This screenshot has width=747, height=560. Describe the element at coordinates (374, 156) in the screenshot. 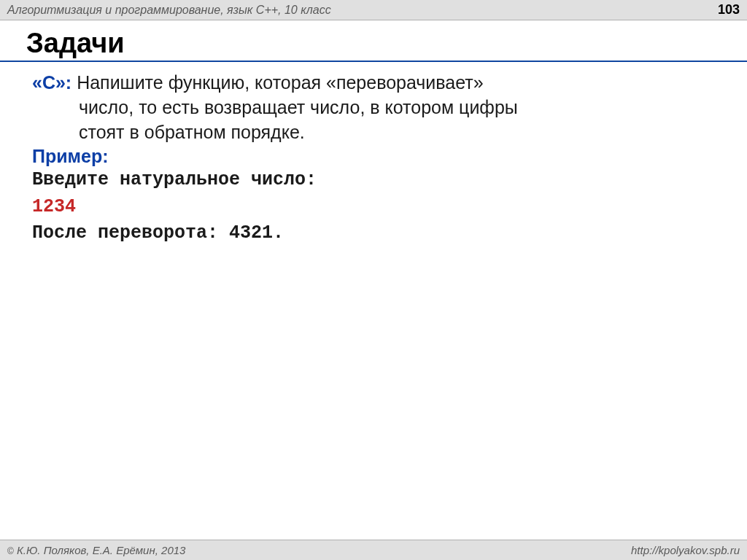

I see `example-label: Пример:` at that location.